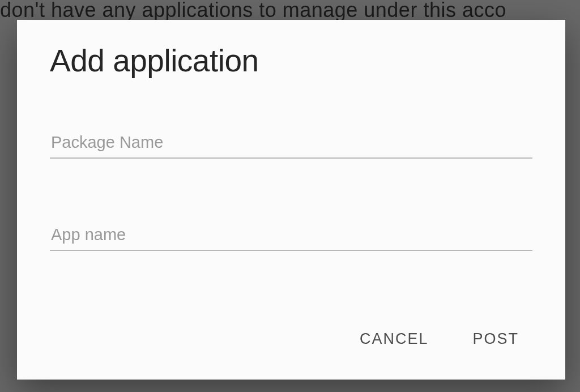 This screenshot has height=392, width=580. Describe the element at coordinates (291, 144) in the screenshot. I see `package-name-field-wrapper` at that location.